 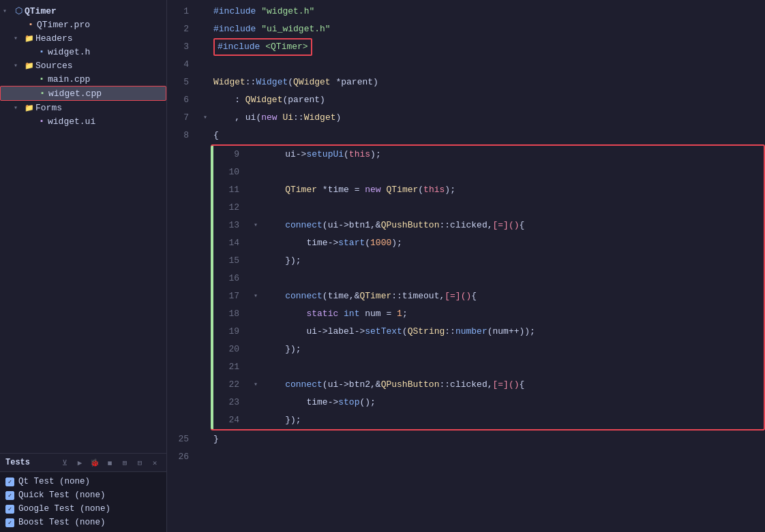 I want to click on code-line-18: 18 static int num = 1;, so click(x=488, y=314).